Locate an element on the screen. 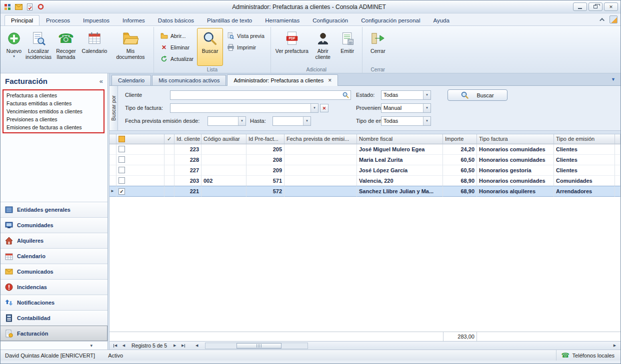  document-check-icon is located at coordinates (30, 7).